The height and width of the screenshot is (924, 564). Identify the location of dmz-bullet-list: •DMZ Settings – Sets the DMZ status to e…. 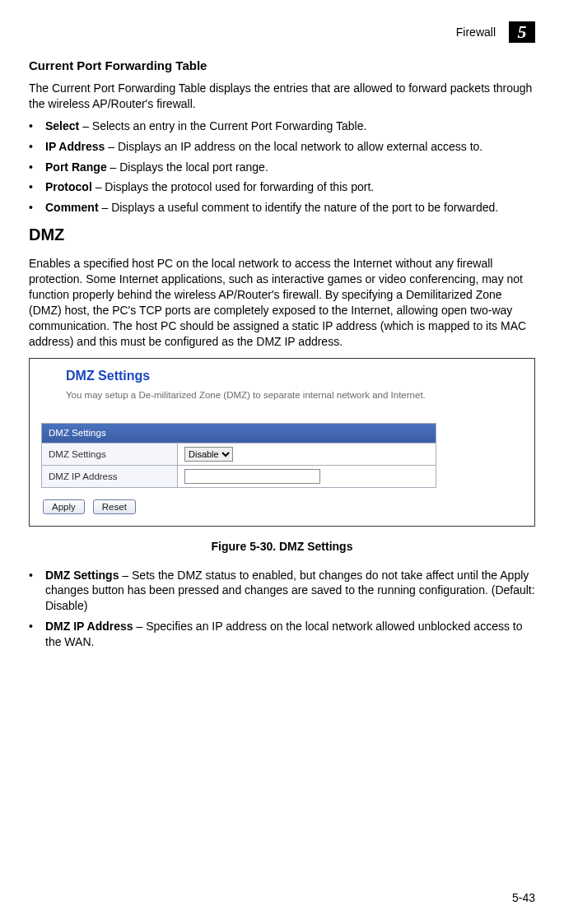
(282, 609).